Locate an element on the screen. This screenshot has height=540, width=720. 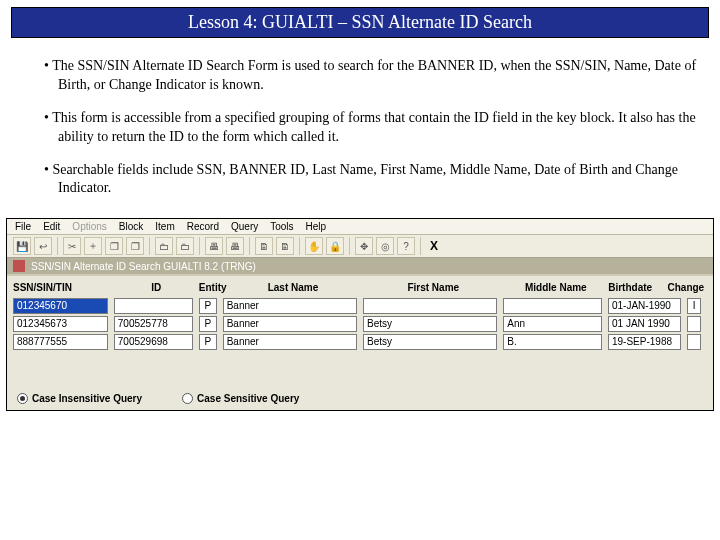
table-row: 012345670 P Banner 01-JAN-1990 I is located at coordinates (360, 306).